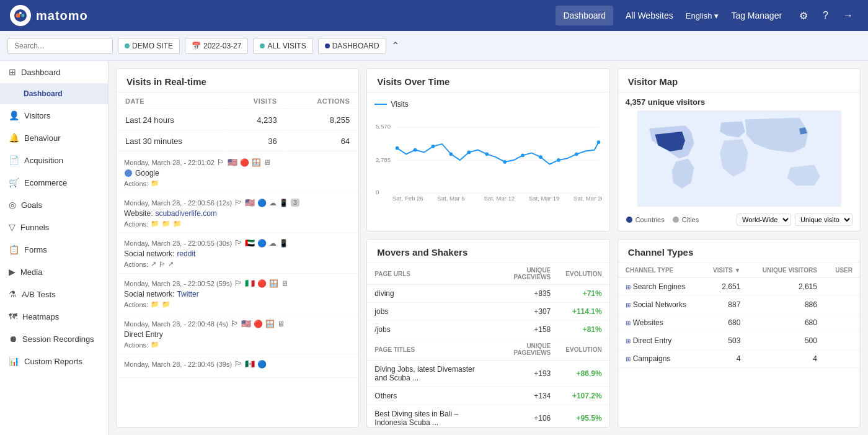  What do you see at coordinates (237, 254) in the screenshot?
I see `visit-source: Social network: reddit` at bounding box center [237, 254].